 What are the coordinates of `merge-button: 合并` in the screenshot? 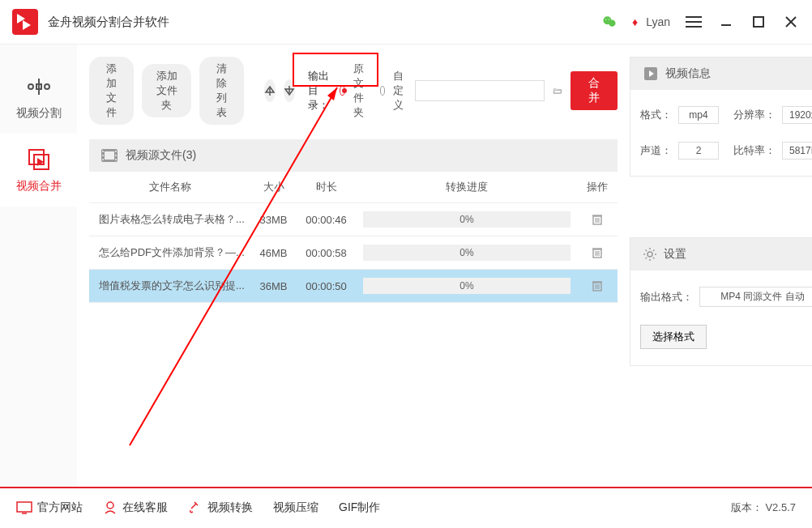 It's located at (594, 91).